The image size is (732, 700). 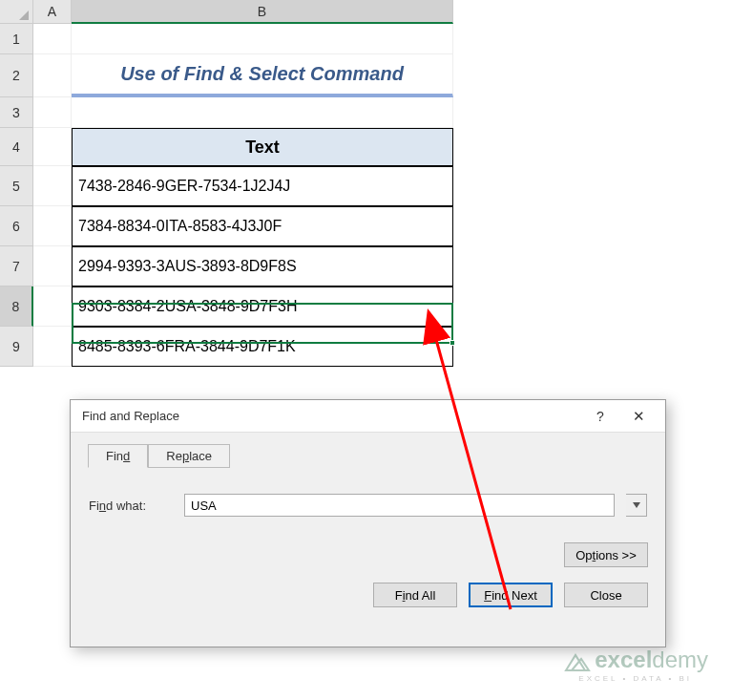 I want to click on close-button: Close, so click(x=606, y=595).